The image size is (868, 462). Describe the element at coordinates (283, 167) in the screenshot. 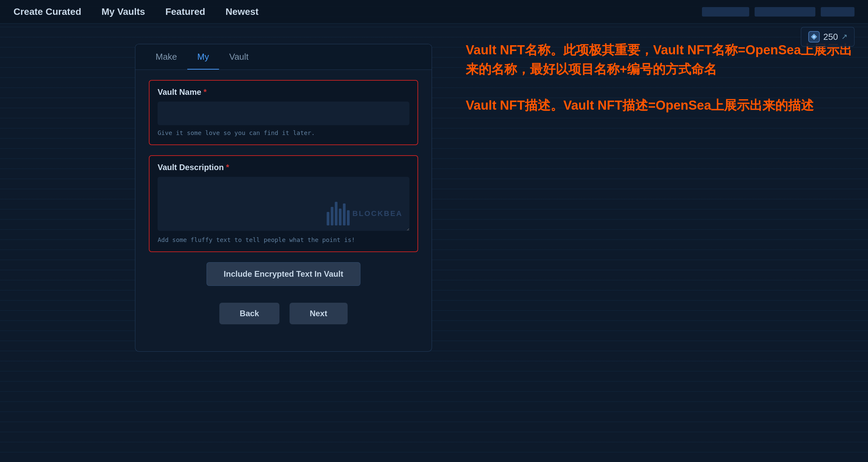

I see `vault-desc-label: Vault Description *` at that location.